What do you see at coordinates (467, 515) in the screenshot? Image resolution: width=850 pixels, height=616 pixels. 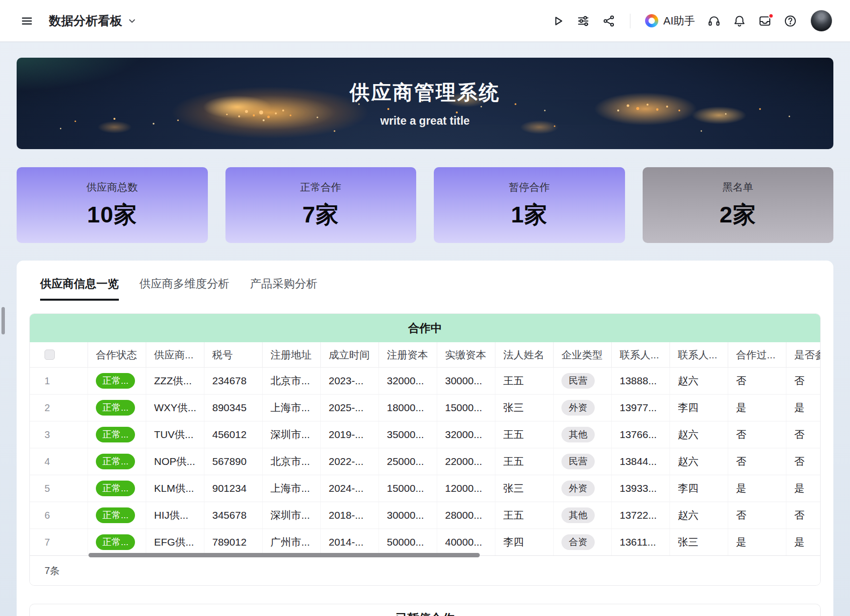 I see `cell-paid-capital: 28000...` at bounding box center [467, 515].